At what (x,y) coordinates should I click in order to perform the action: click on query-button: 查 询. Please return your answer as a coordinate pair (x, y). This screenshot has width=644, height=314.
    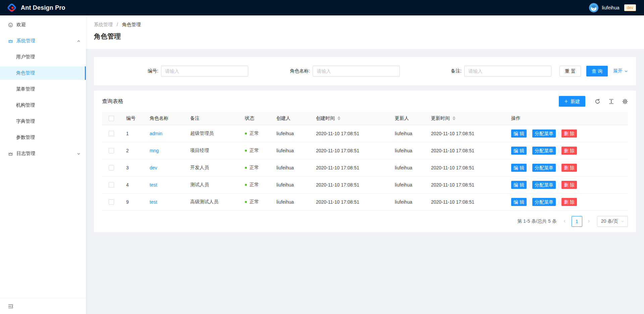
    Looking at the image, I should click on (597, 71).